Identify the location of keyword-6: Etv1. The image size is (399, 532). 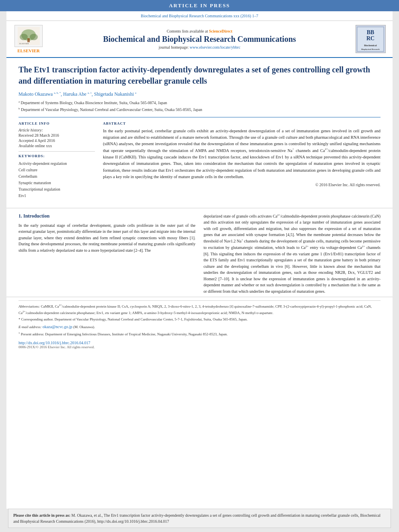
(57, 196).